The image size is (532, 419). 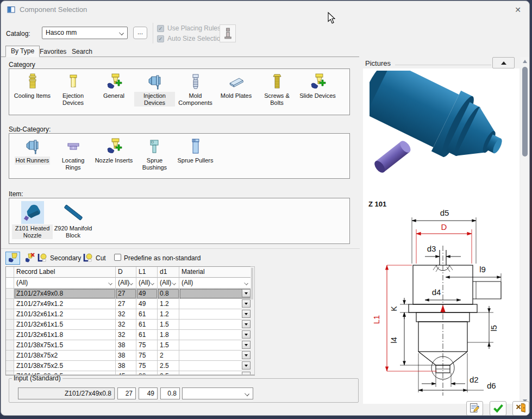 What do you see at coordinates (130, 346) in the screenshot?
I see `table-row: Z101/38x75x1.5 38 75 1.5` at bounding box center [130, 346].